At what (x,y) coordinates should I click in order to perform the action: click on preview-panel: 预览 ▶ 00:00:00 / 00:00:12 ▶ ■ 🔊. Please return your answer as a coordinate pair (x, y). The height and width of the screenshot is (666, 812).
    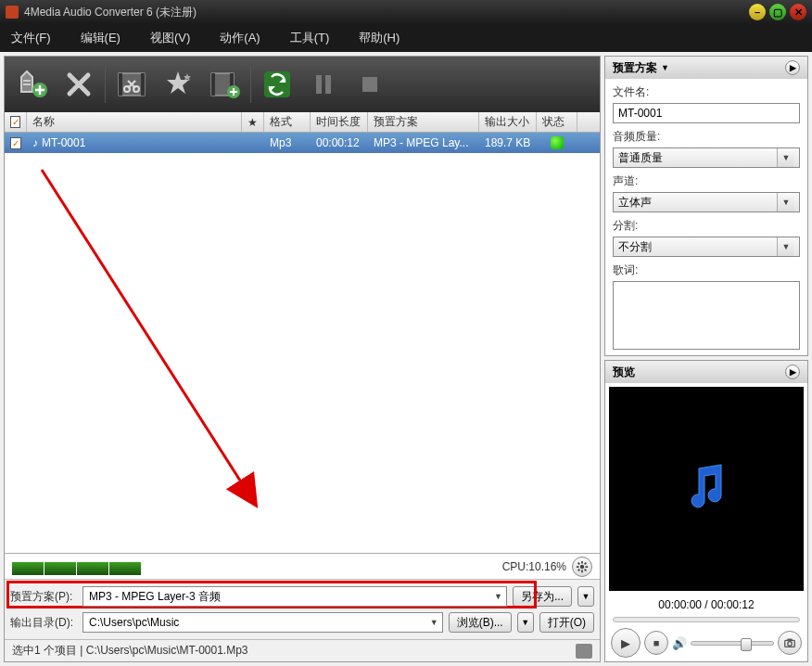
    Looking at the image, I should click on (706, 511).